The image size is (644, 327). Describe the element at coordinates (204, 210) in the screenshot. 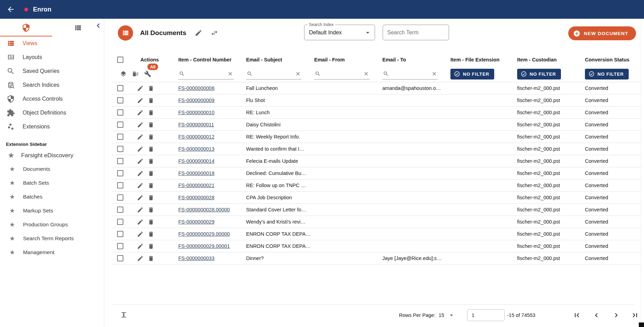

I see `control-number-link: FS-0000000028.00000` at that location.